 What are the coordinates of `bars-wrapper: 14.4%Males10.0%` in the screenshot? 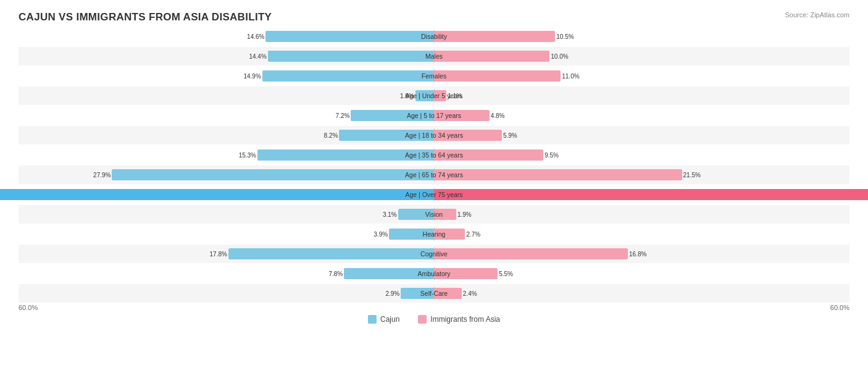 It's located at (434, 56).